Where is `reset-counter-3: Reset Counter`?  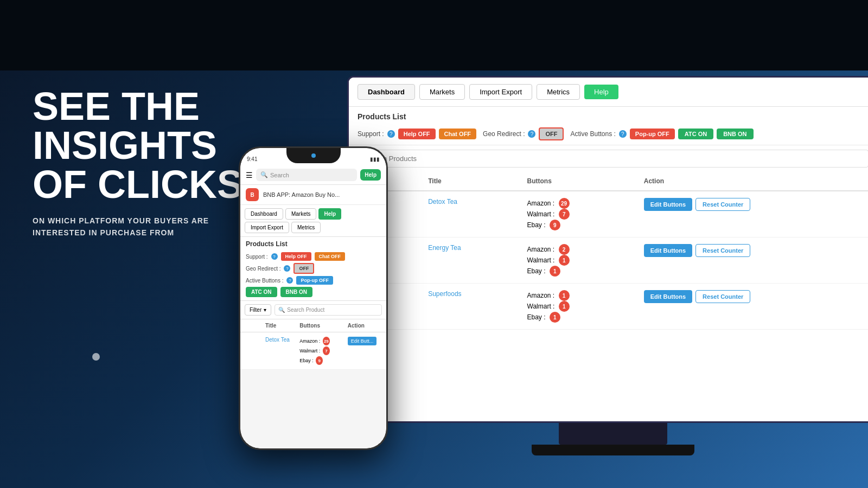 reset-counter-3: Reset Counter is located at coordinates (723, 297).